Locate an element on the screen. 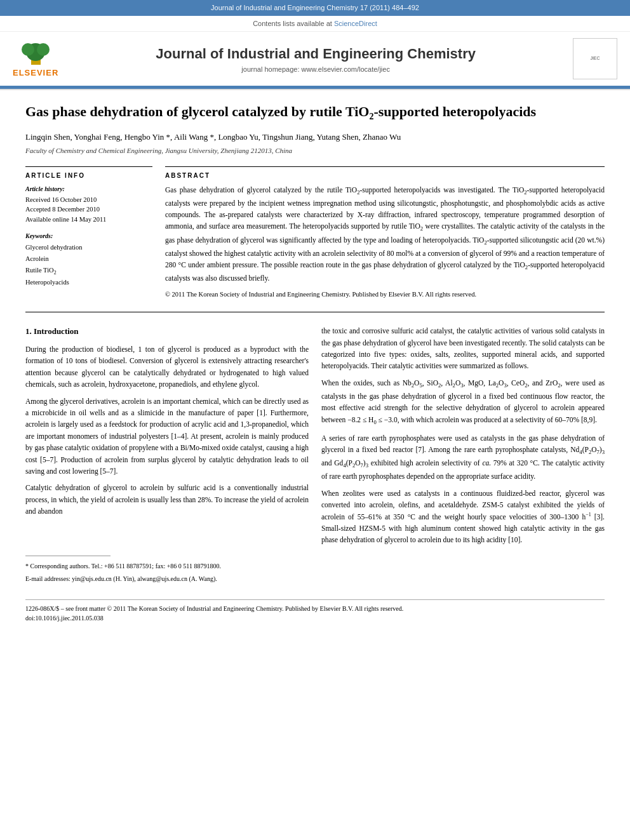  journal-citation: Journal of Industrial and Engineering Ch… is located at coordinates (315, 8).